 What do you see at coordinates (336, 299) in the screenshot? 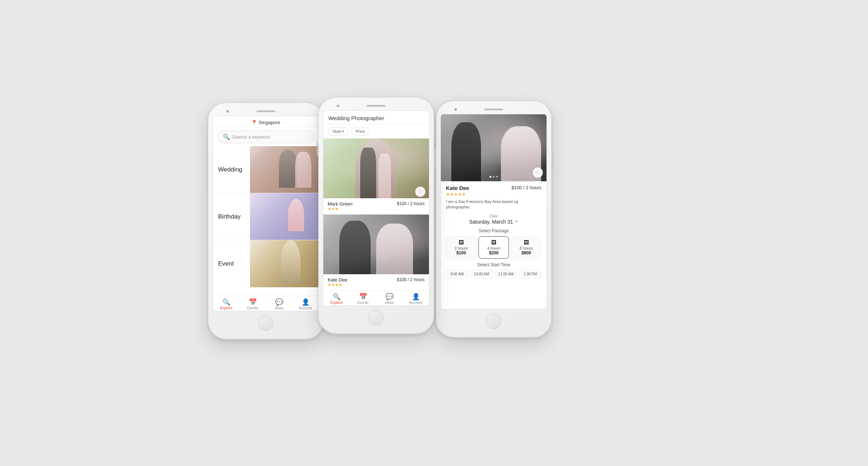
I see `nav-explore-2: 🔍 Explore` at bounding box center [336, 299].